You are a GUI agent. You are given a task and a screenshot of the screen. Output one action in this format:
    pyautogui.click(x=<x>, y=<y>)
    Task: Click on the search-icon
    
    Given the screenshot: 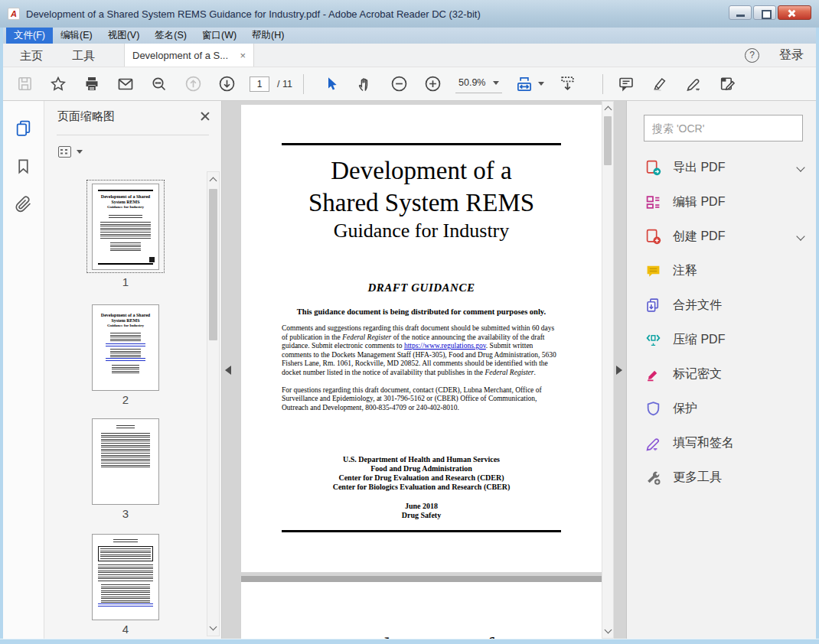 What is the action you would take?
    pyautogui.click(x=159, y=84)
    